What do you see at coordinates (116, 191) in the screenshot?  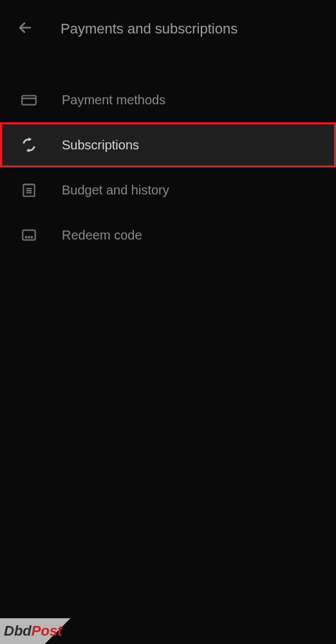 I see `menu-item-label: Budget and history` at bounding box center [116, 191].